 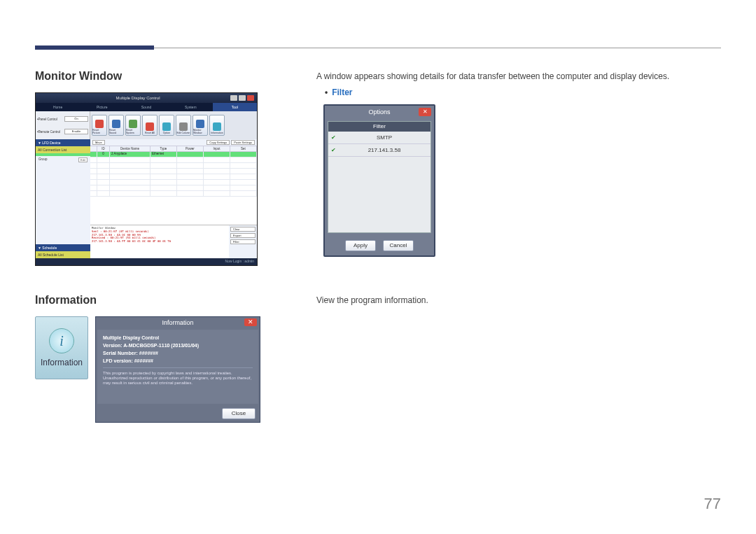 What do you see at coordinates (99, 124) in the screenshot?
I see `reset-picture-icon` at bounding box center [99, 124].